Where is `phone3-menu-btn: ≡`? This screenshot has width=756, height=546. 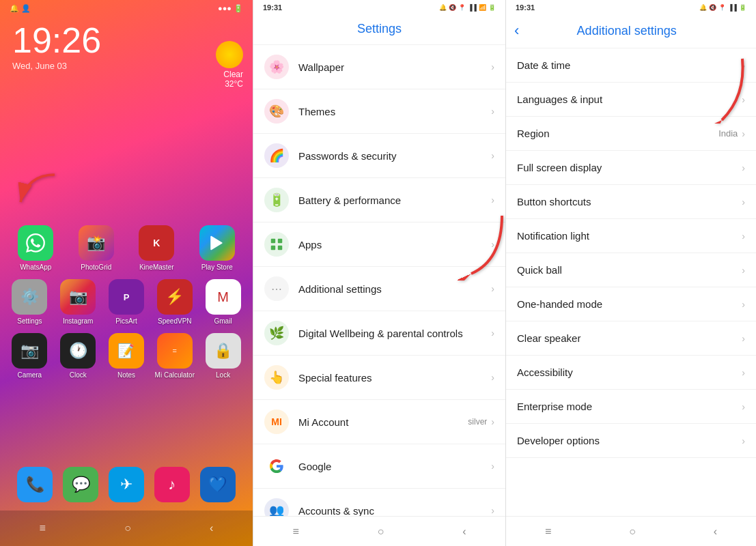 phone3-menu-btn: ≡ is located at coordinates (548, 532).